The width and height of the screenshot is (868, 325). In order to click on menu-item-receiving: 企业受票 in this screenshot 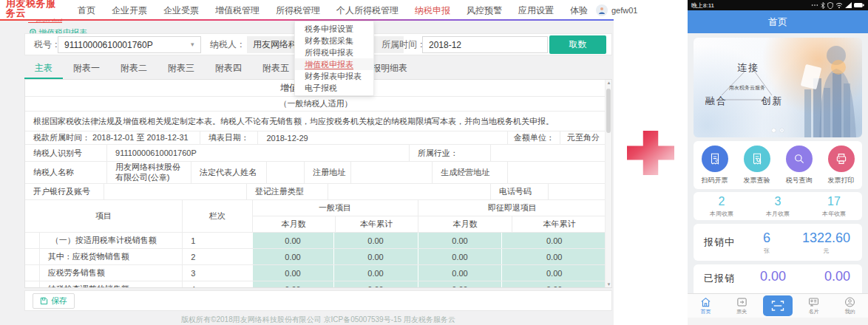, I will do `click(181, 10)`.